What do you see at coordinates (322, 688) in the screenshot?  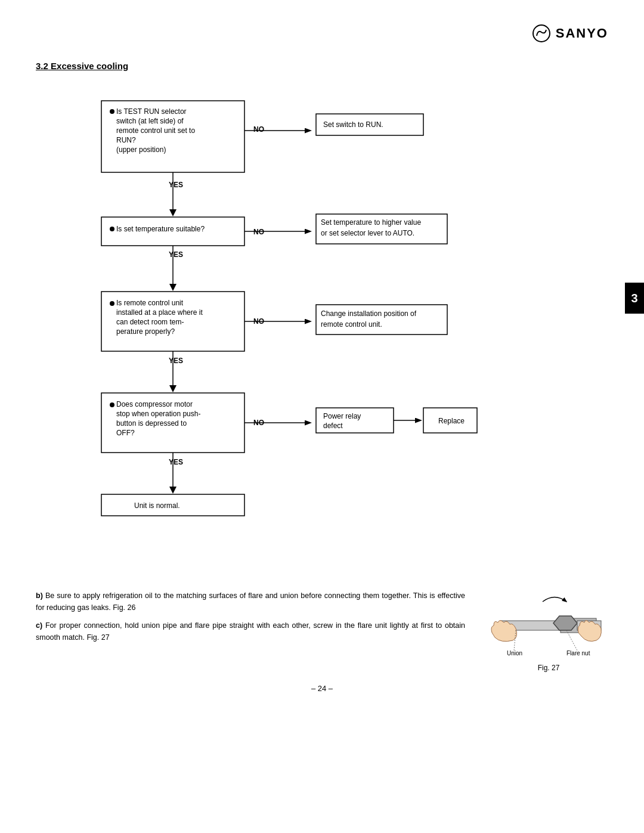 I see `page-number: – 24 –` at bounding box center [322, 688].